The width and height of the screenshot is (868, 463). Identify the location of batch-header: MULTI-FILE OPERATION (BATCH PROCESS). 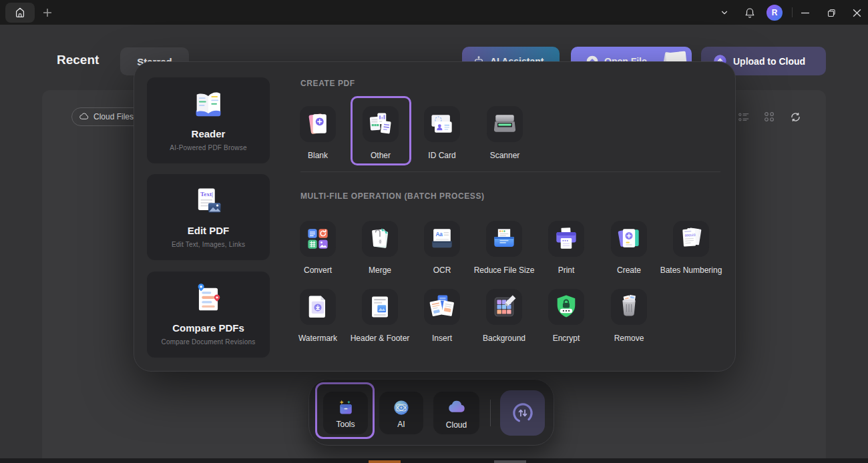
(393, 196).